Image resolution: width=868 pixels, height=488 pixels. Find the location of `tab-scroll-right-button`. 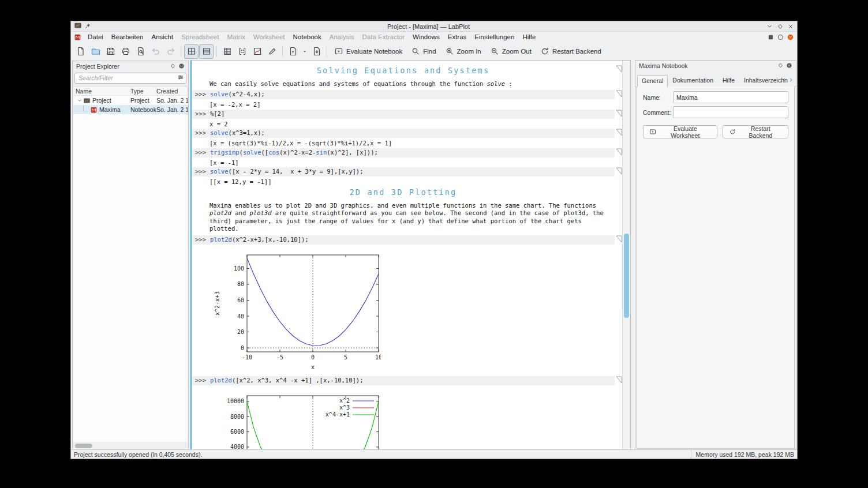

tab-scroll-right-button is located at coordinates (791, 80).